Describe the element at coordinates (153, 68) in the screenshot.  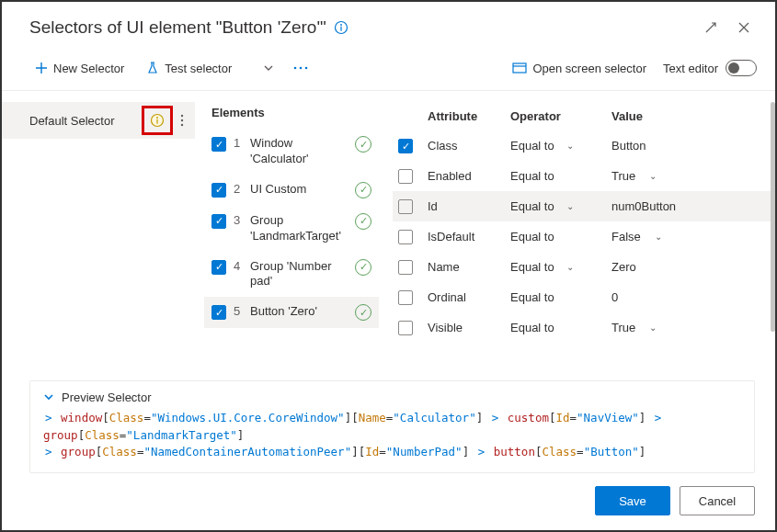
I see `flask-icon` at that location.